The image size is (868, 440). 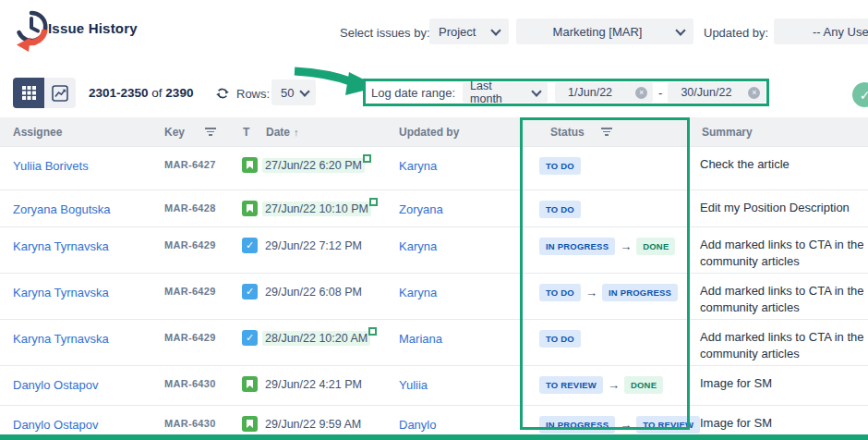 What do you see at coordinates (246, 132) in the screenshot?
I see `column-header-type: T` at bounding box center [246, 132].